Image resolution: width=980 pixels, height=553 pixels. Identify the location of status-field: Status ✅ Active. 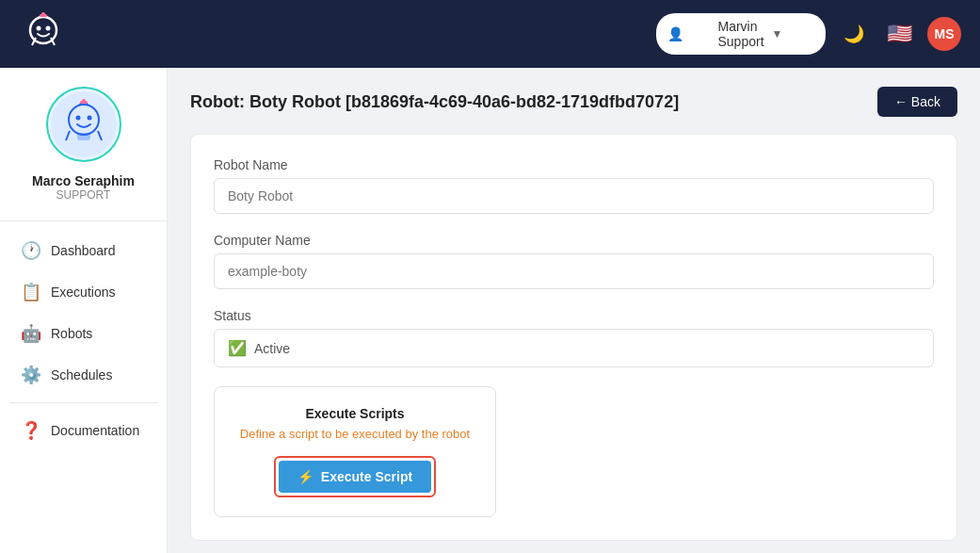
(574, 337).